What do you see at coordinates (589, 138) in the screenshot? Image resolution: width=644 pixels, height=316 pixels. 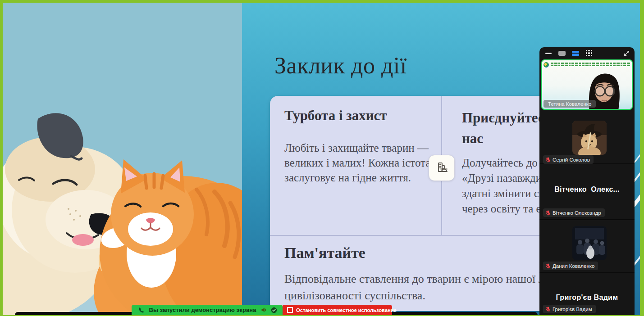 I see `cat-witch-photo` at bounding box center [589, 138].